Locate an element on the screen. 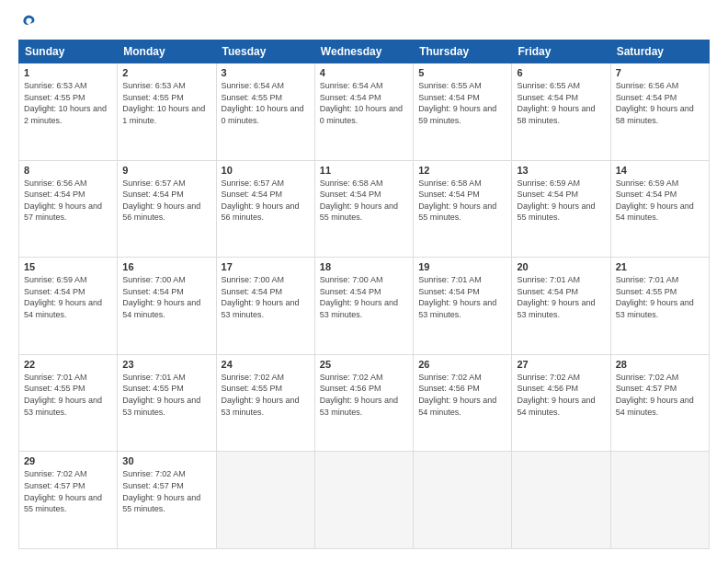 Image resolution: width=728 pixels, height=563 pixels. calendar-cell: 26Sunrise: 7:02 AMSunset: 4:56 PMDayligh… is located at coordinates (463, 403).